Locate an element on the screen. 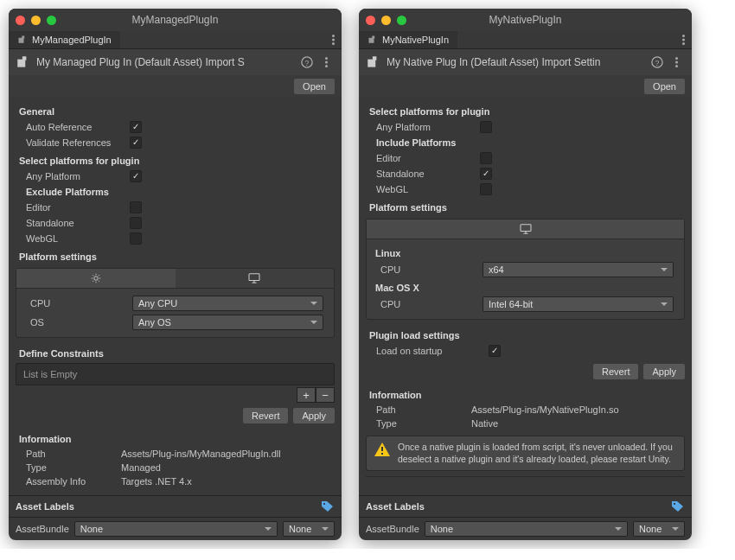 This screenshot has width=735, height=560. add-constraint-button: + is located at coordinates (306, 395).